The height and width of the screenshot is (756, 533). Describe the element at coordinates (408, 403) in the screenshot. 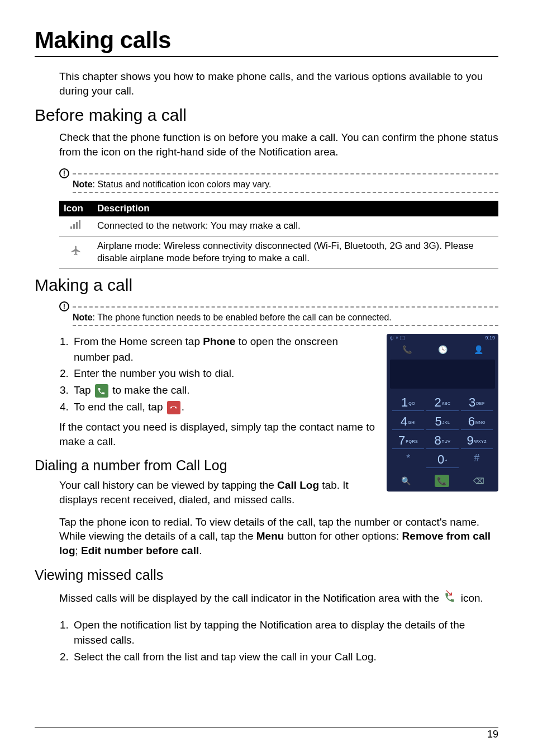

I see `key-1: 1QO` at that location.